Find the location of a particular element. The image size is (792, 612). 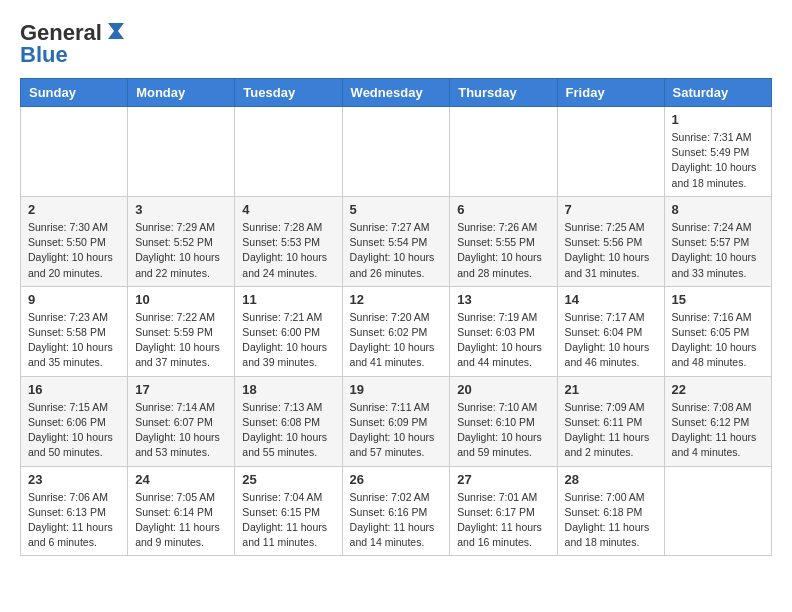

day-number: 25 is located at coordinates (288, 480).